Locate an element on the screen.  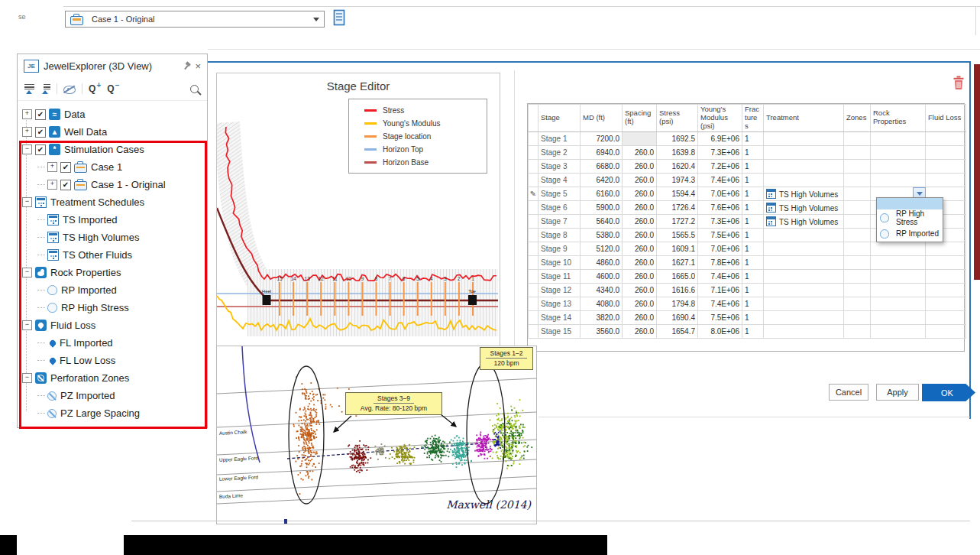
cell-youngs: 7.1E+06 is located at coordinates (720, 290).